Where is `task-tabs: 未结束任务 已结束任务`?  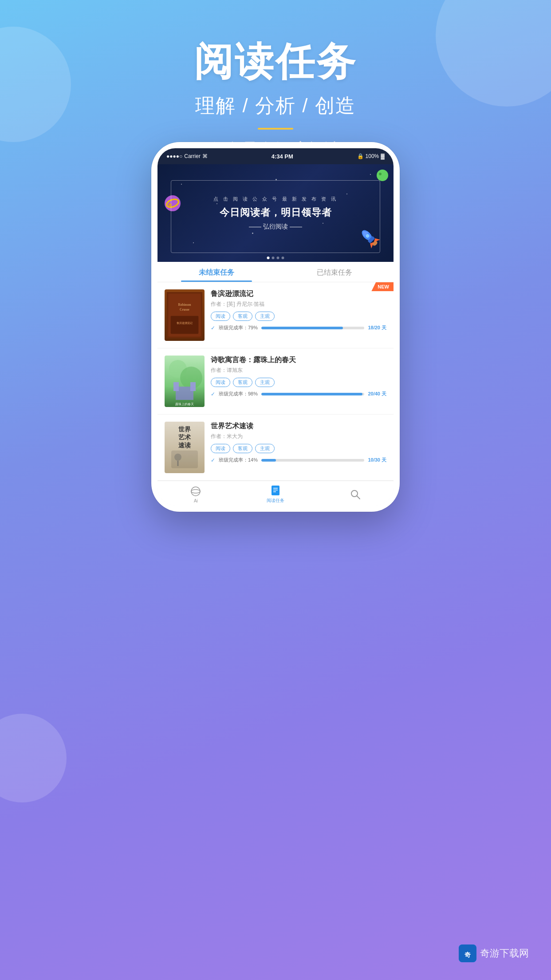 task-tabs: 未结束任务 已结束任务 is located at coordinates (276, 272).